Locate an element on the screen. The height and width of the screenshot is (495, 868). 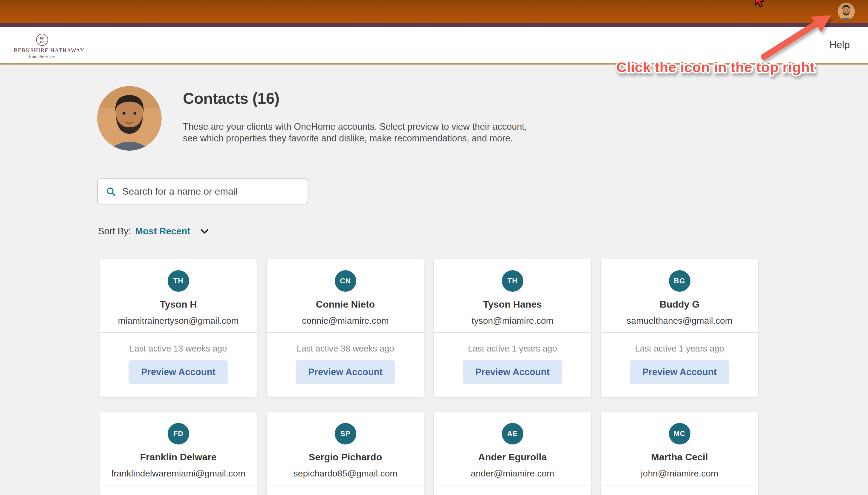
contact-initials-avatar: AE is located at coordinates (513, 434).